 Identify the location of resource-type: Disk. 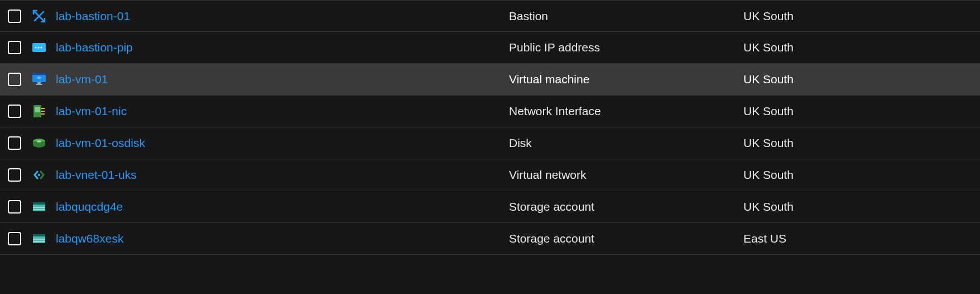
(626, 143).